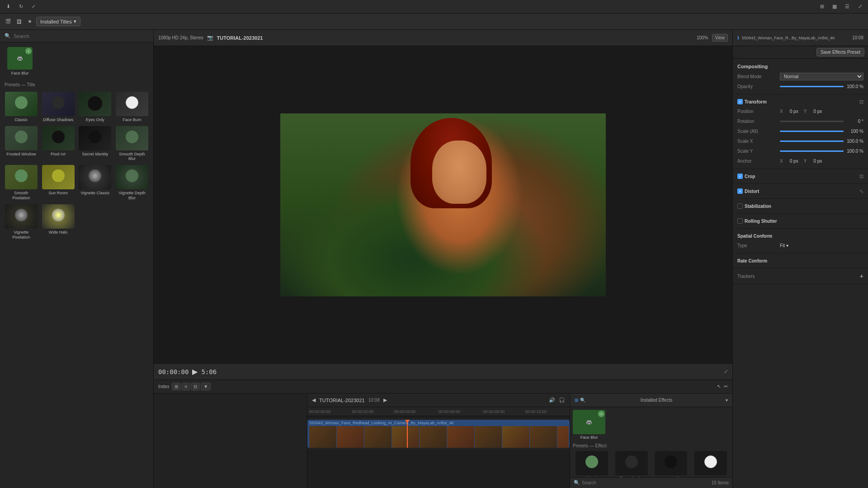  Describe the element at coordinates (800, 86) in the screenshot. I see `opacity-row: Opacity 100.0 %` at that location.